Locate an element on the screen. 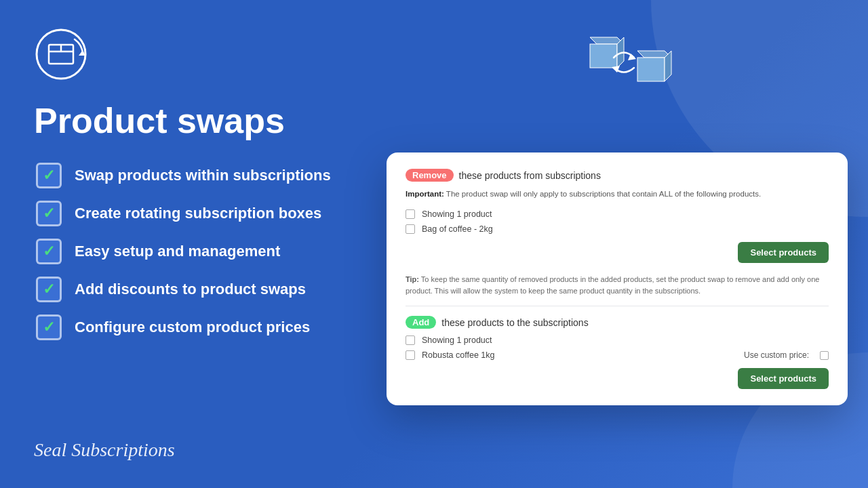  add-title-text: these products to the subscriptions is located at coordinates (515, 323).